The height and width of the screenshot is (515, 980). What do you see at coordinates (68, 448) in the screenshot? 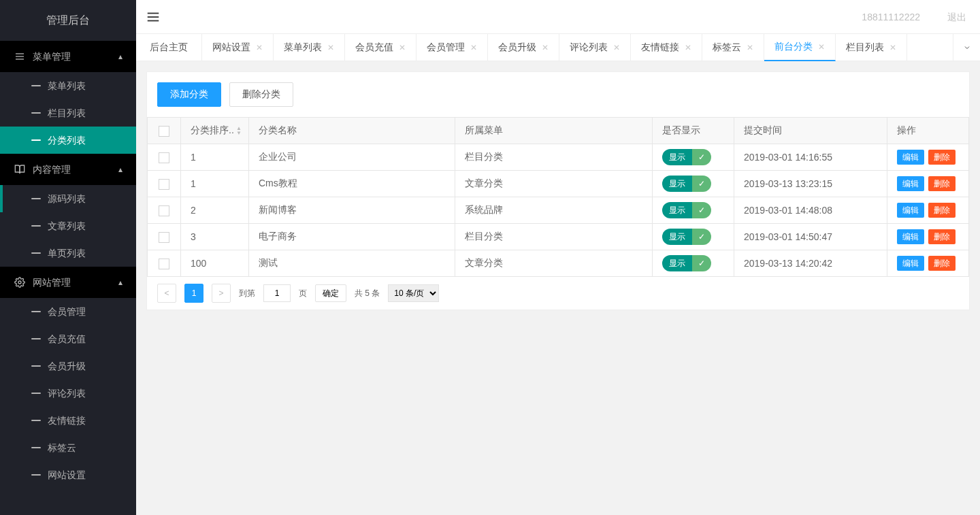
I see `sidebar-item: 标签云` at bounding box center [68, 448].